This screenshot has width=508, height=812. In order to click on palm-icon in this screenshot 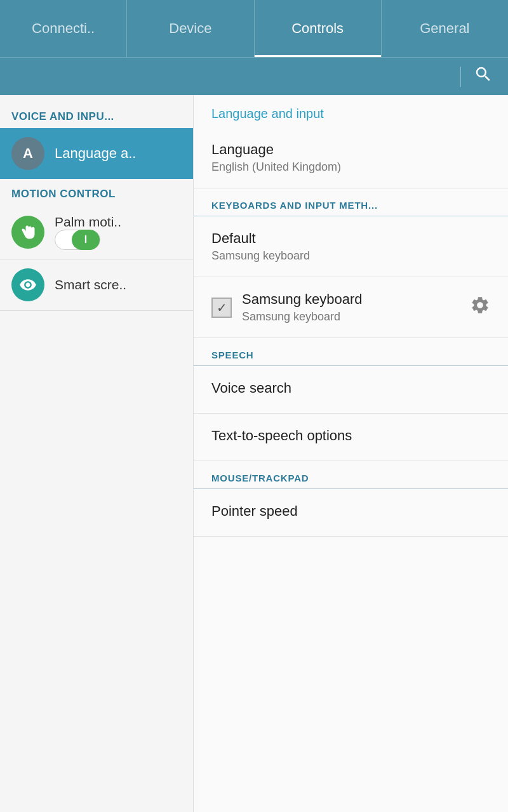, I will do `click(28, 232)`.